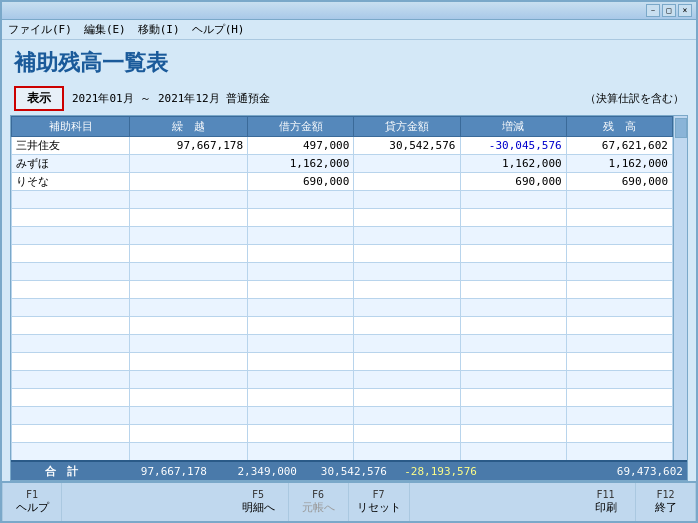 The height and width of the screenshot is (523, 698). Describe the element at coordinates (407, 146) in the screenshot. I see `table-cell: 30,542,576` at that location.